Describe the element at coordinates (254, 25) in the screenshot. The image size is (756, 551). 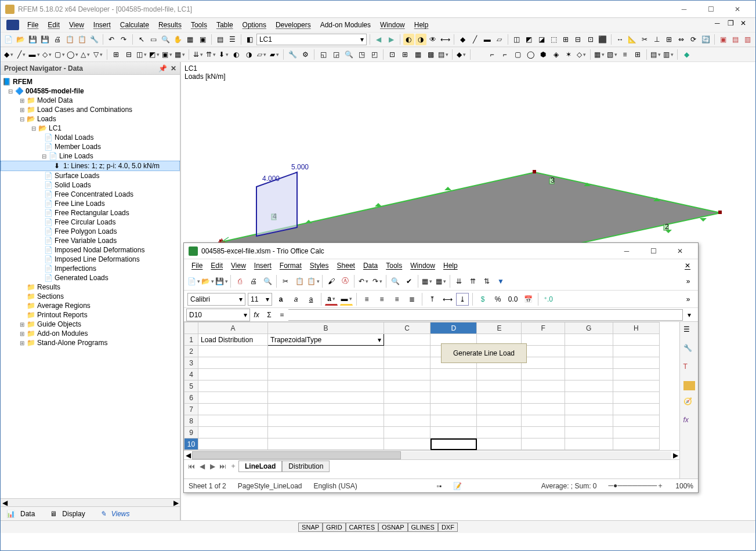
I see `menu-options: Options` at that location.